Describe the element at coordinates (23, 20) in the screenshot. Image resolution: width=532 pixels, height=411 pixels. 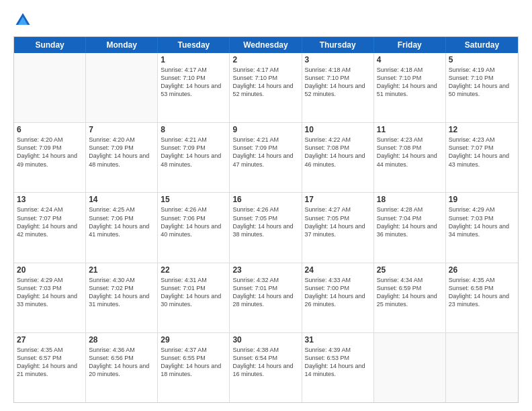
I see `logo-icon` at that location.